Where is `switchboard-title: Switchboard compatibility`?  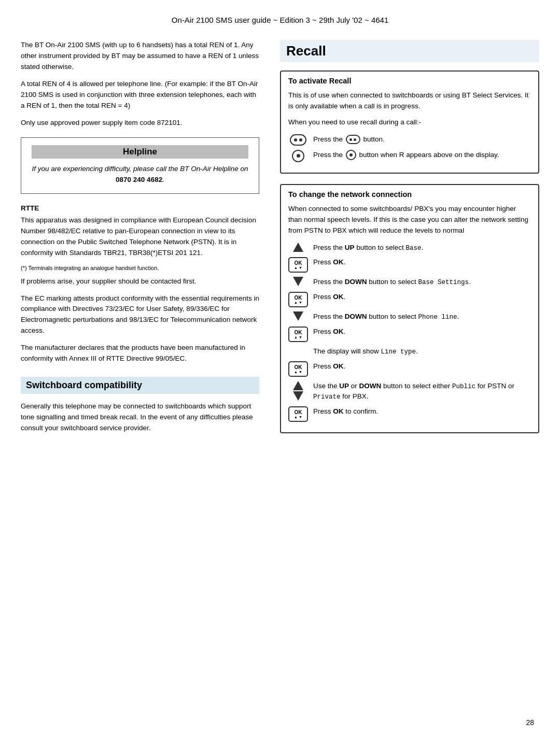 switchboard-title: Switchboard compatibility is located at coordinates (140, 386).